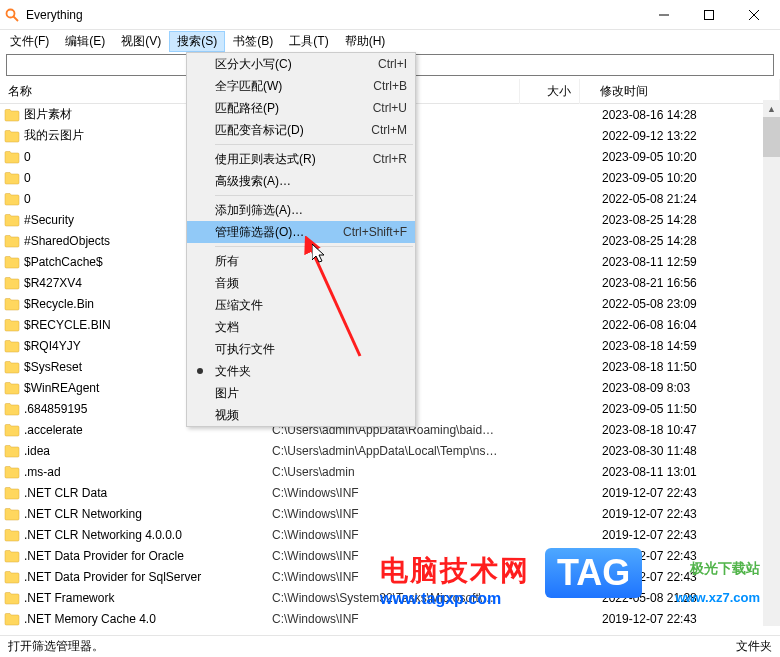 This screenshot has height=657, width=780. I want to click on file-row: .ideaC:\Users\admin\AppData\Local\Temp\n…, so click(390, 450).